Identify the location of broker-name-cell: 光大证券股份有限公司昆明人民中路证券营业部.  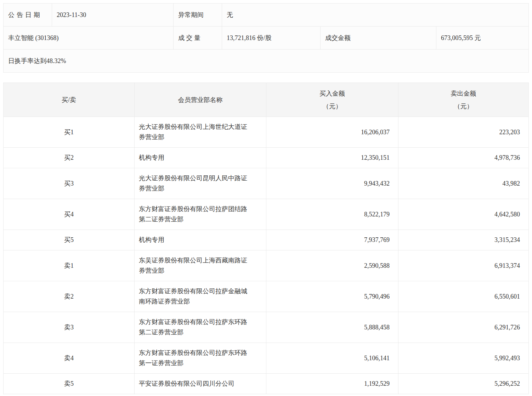
(200, 183).